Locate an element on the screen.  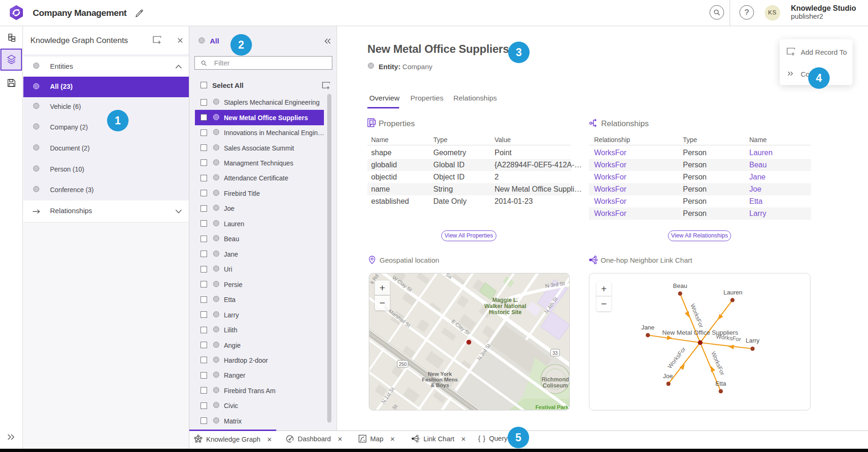
svg-text: & Boys is located at coordinates (440, 385).